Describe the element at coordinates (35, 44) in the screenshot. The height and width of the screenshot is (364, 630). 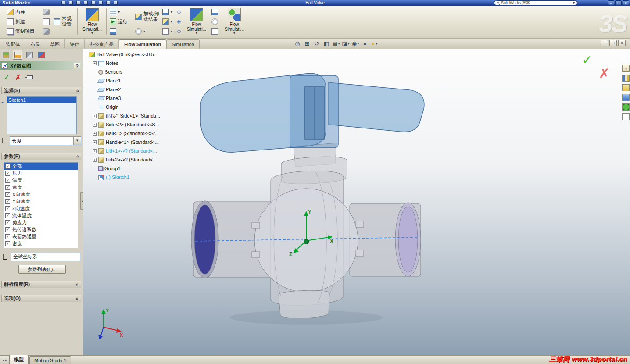
I see `tab-layout: 布局` at that location.